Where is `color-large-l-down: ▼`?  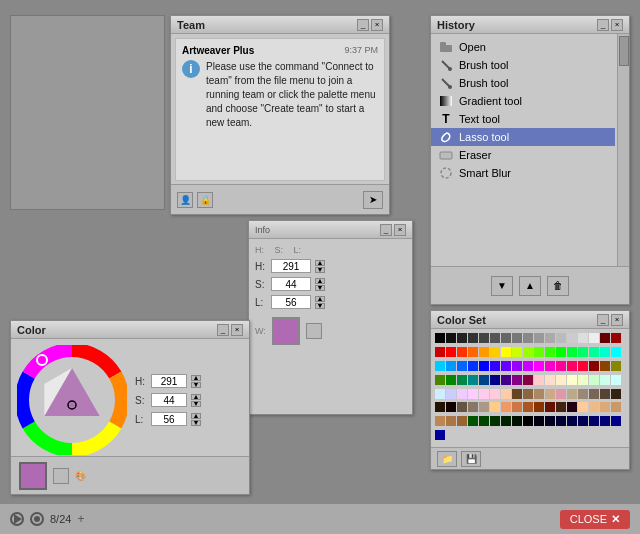
color-large-l-down: ▼ is located at coordinates (196, 423).